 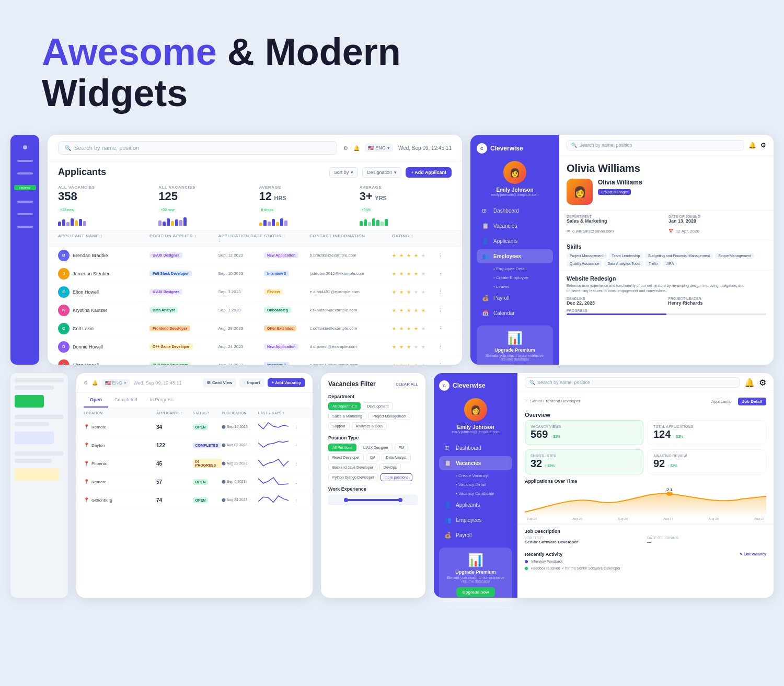 What do you see at coordinates (397, 478) in the screenshot?
I see `more-positions: more positions` at bounding box center [397, 478].